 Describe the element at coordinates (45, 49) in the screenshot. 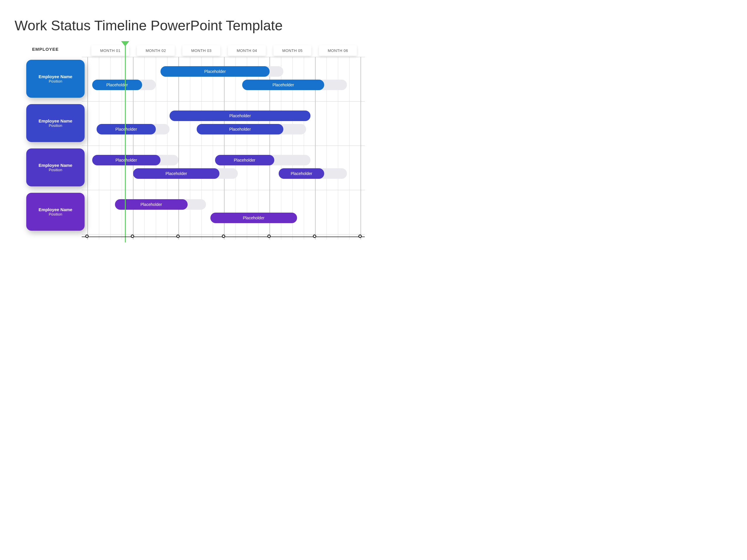

I see `employee-column-header: EMPLOYEE` at that location.